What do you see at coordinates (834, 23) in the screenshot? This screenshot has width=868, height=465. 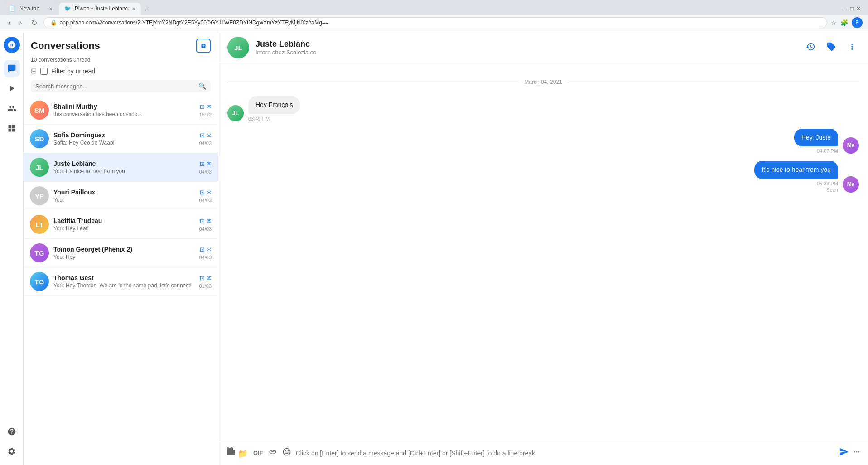 I see `bookmark-icon: ☆` at bounding box center [834, 23].